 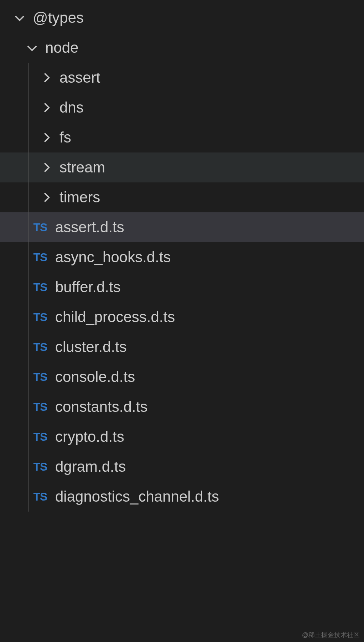 I want to click on watermark-text: @稀土掘金技术社区, so click(x=331, y=635).